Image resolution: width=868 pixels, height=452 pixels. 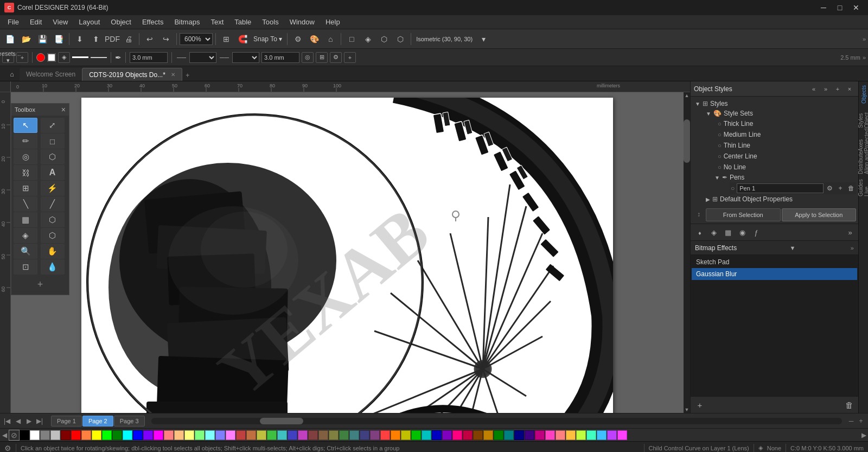 What do you see at coordinates (187, 22) in the screenshot?
I see `menu-bitmaps: Bitmaps` at bounding box center [187, 22].